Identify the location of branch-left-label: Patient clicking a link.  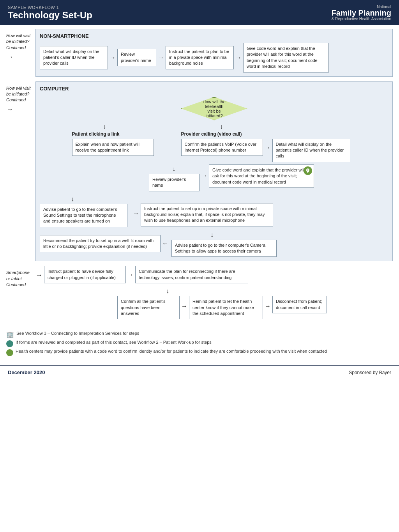
(96, 134).